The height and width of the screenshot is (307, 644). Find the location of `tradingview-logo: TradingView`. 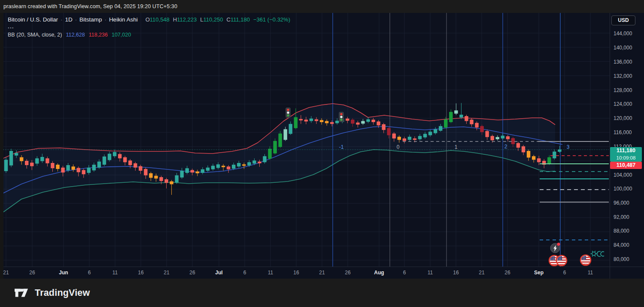

tradingview-logo: TradingView is located at coordinates (52, 293).